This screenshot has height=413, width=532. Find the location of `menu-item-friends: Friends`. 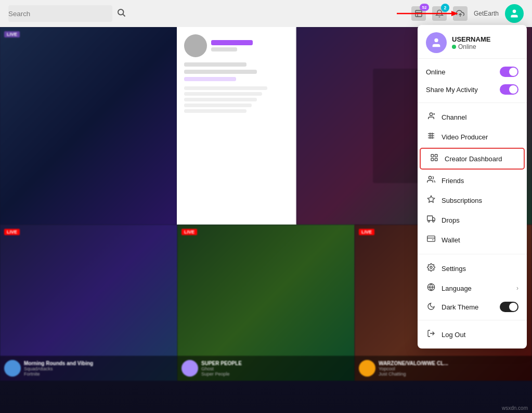

menu-item-friends: Friends is located at coordinates (472, 180).